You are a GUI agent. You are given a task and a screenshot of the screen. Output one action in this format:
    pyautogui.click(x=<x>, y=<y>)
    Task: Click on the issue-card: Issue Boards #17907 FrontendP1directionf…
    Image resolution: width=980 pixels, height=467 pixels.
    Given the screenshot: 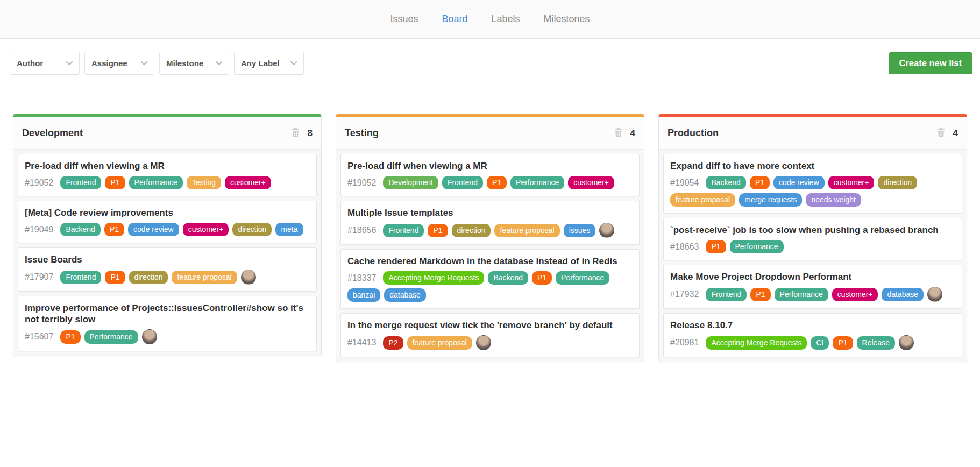 What is the action you would take?
    pyautogui.click(x=167, y=270)
    